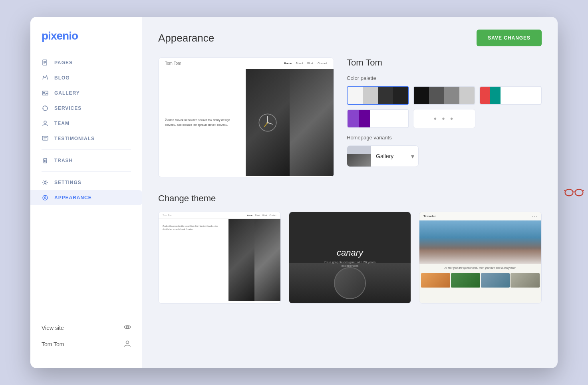  What do you see at coordinates (480, 258) in the screenshot?
I see `theme-card-traveler: Traveler • • • At first you are speechle…` at bounding box center [480, 258].